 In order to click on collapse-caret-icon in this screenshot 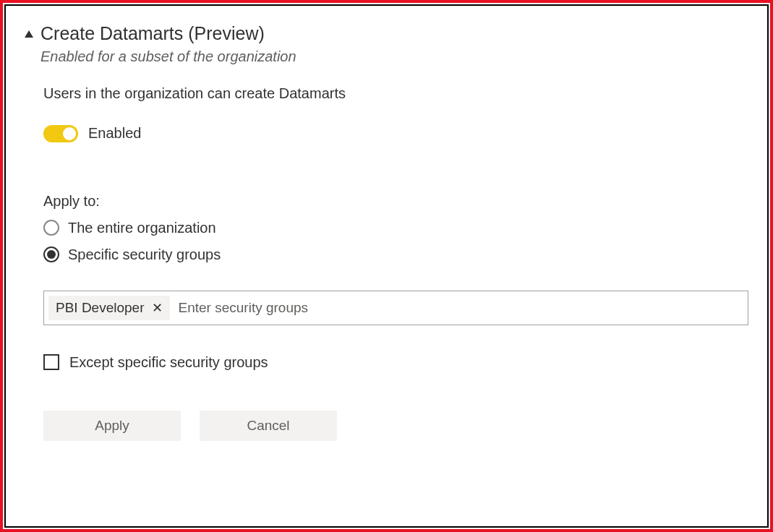, I will do `click(29, 34)`.